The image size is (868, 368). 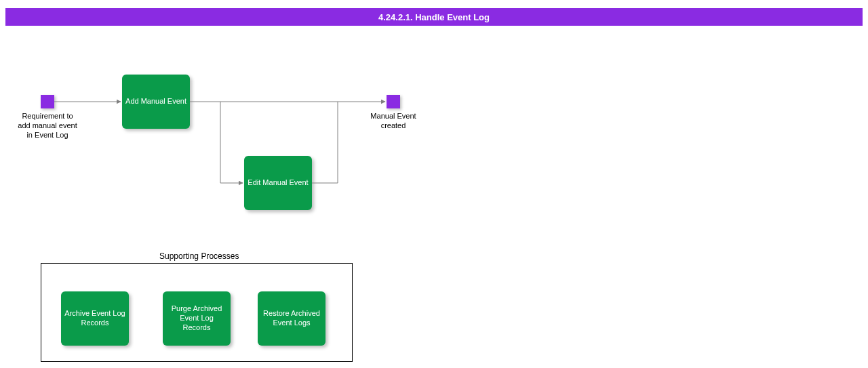 What do you see at coordinates (156, 102) in the screenshot?
I see `process-add-manual-event-label: Add Manual Event` at bounding box center [156, 102].